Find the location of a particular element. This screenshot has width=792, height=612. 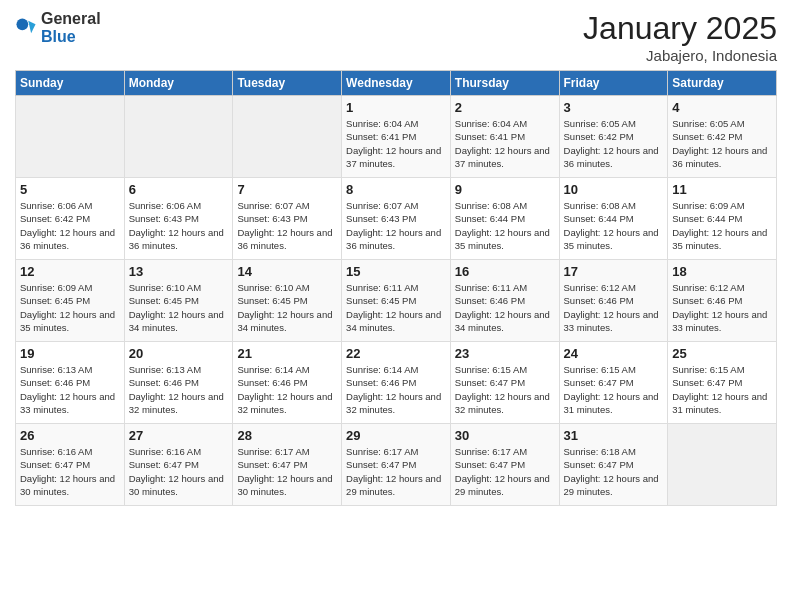

day-number: 16 is located at coordinates (505, 272).